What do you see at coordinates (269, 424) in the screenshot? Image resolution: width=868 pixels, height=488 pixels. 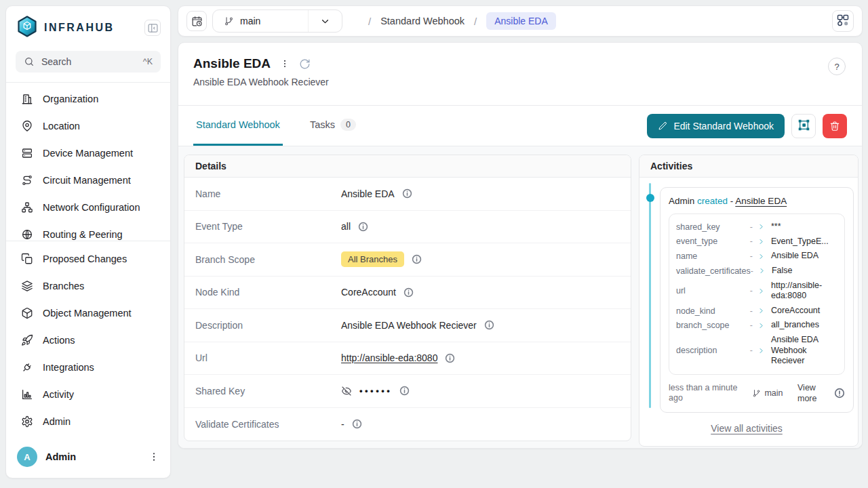 I see `detail-label: Validate Certificates` at bounding box center [269, 424].